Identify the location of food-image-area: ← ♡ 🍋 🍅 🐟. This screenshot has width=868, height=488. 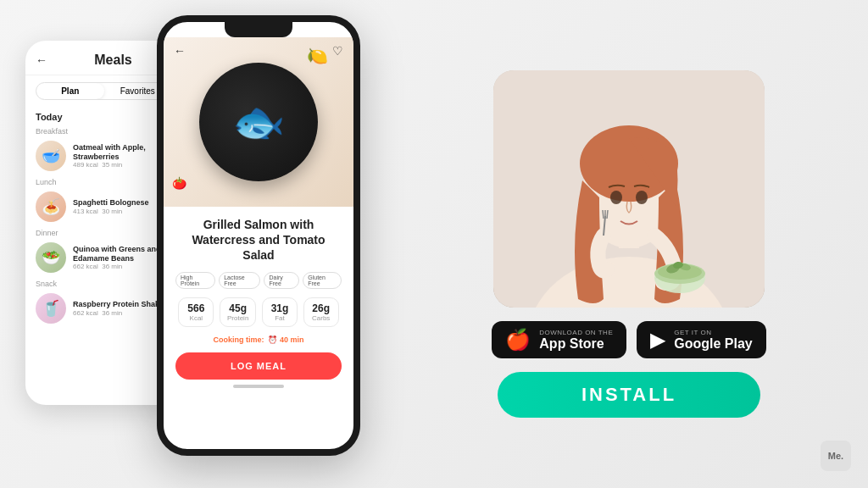
(259, 122).